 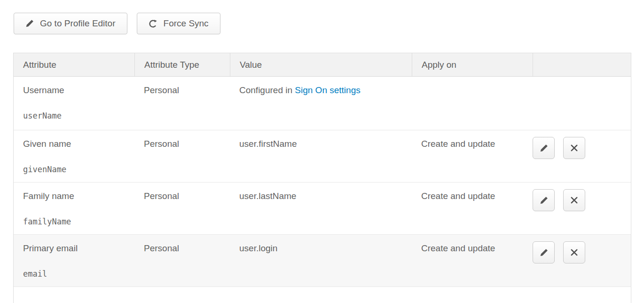 I want to click on refresh-icon, so click(x=153, y=24).